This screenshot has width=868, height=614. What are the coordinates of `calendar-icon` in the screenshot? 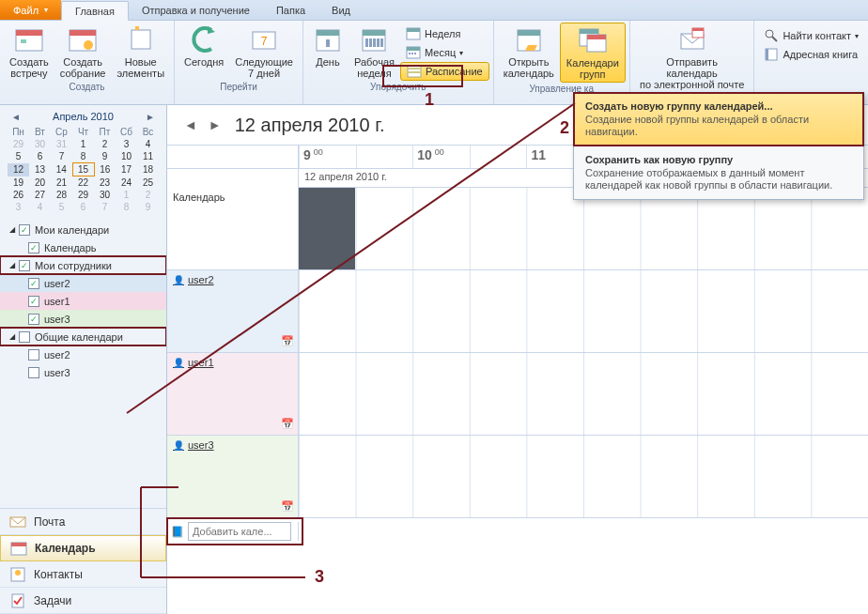 It's located at (19, 548).